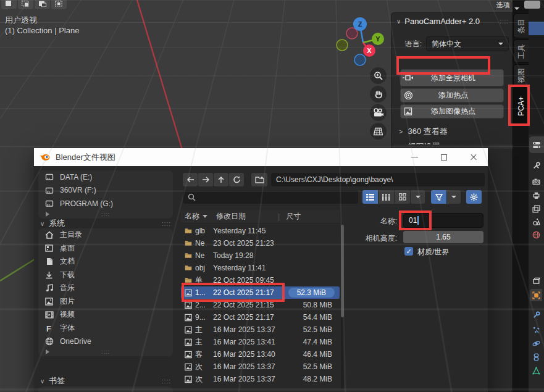  I want to click on file-row: 次 16 Mar 2025 13:37 48.2 MiB, so click(261, 379).